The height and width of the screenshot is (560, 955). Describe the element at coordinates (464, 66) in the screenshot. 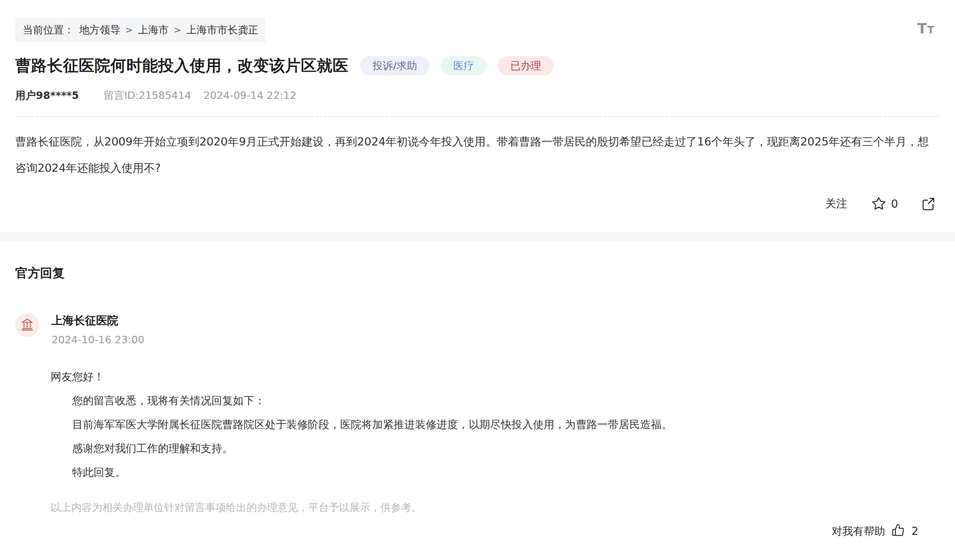

I see `tag-medical: 医疗` at that location.